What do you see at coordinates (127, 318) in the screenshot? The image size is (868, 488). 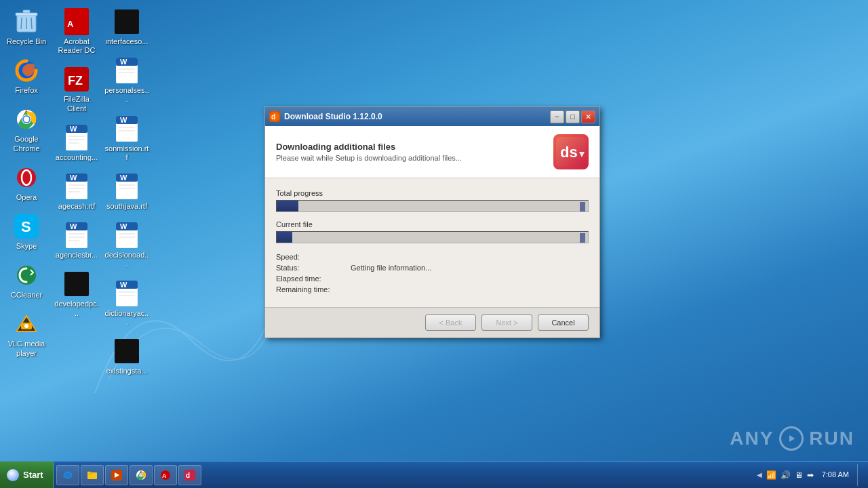 I see `dictionaryac-label: dictionaryac...` at bounding box center [127, 318].